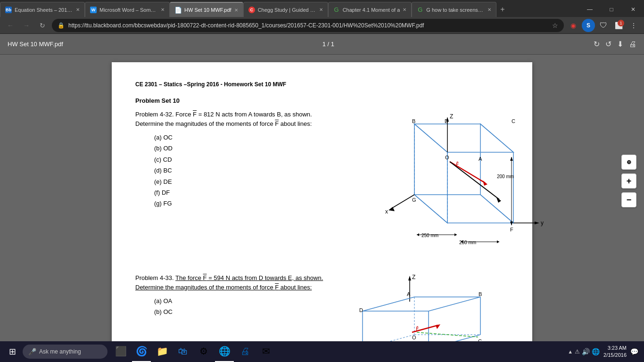 This screenshot has height=362, width=644. I want to click on minimize-button: —, so click(590, 9).